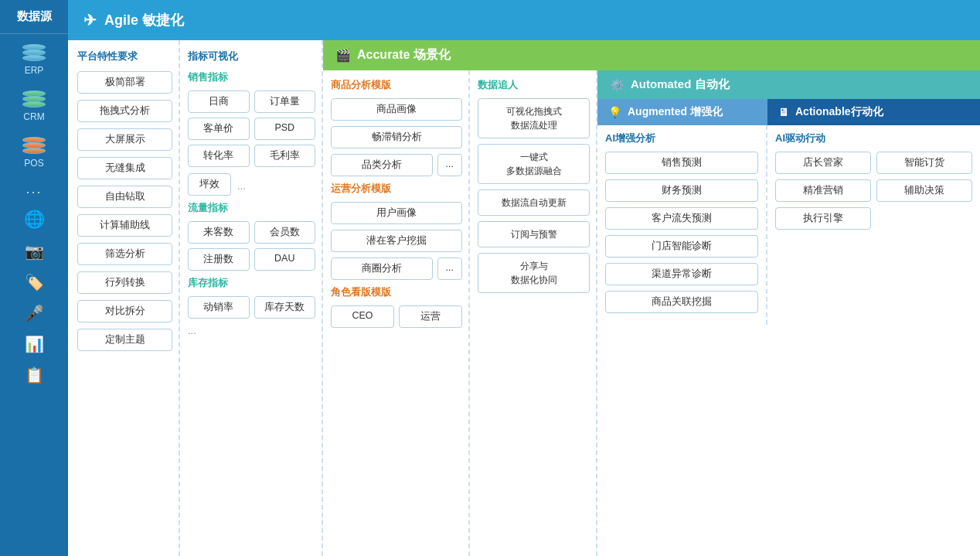 The height and width of the screenshot is (556, 980). I want to click on sidebar: 数据源 ERP CRM, so click(34, 278).